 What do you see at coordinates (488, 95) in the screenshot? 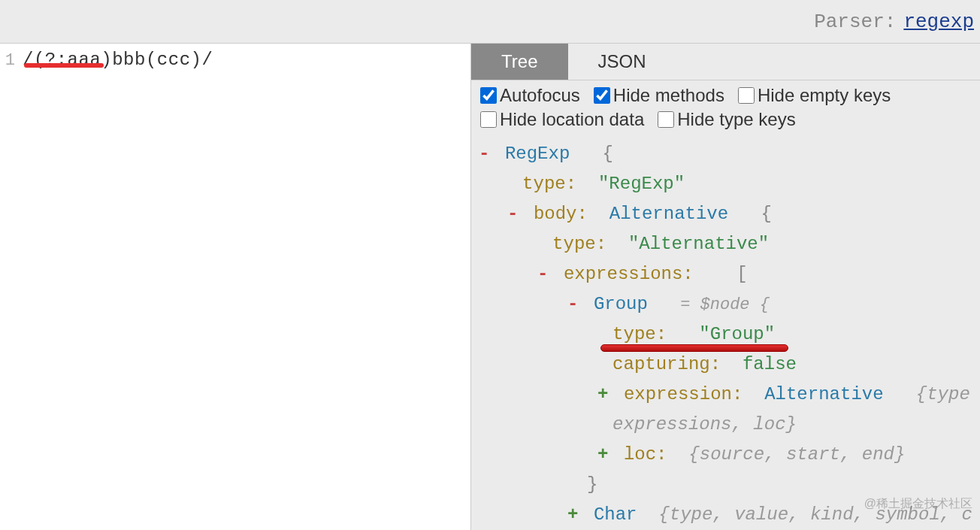
I see `checkbox-autofocus` at bounding box center [488, 95].